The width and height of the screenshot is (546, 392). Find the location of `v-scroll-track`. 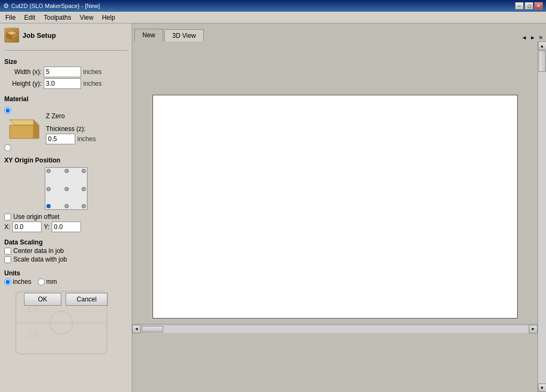

v-scroll-track is located at coordinates (542, 217).